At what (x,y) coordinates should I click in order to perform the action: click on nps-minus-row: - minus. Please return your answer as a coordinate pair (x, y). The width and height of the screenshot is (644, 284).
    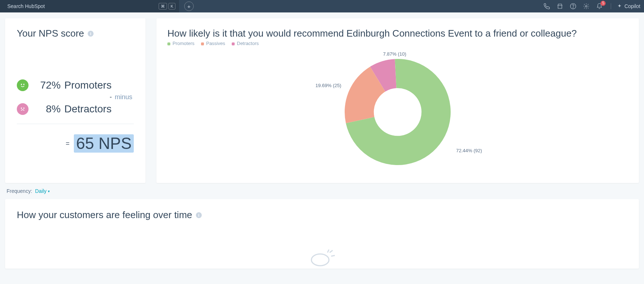
    Looking at the image, I should click on (75, 97).